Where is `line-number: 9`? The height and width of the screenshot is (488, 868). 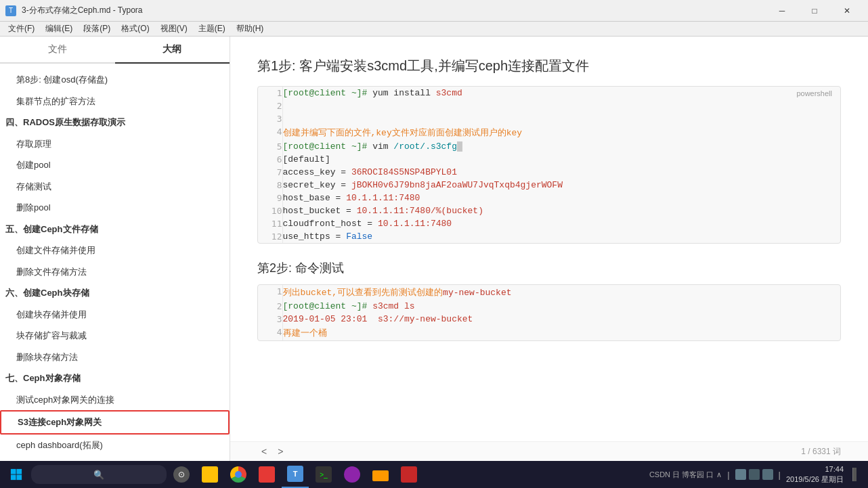 line-number: 9 is located at coordinates (270, 198).